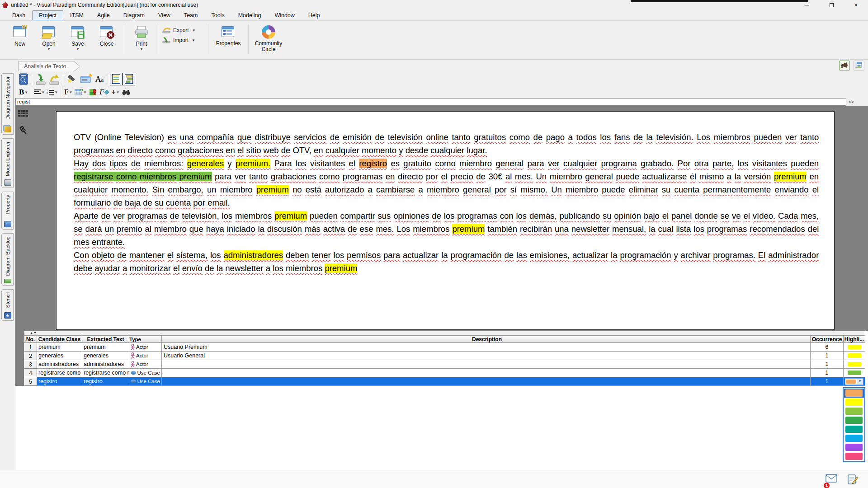  I want to click on close-project-button: Close, so click(107, 37).